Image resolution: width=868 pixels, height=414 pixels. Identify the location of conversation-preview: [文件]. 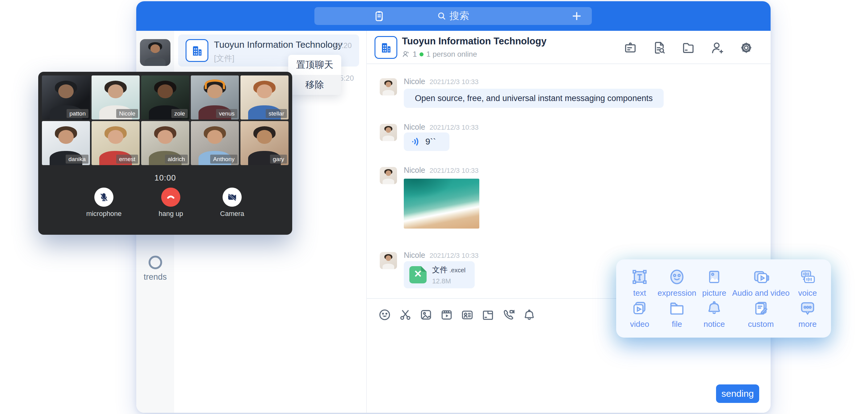
(224, 58).